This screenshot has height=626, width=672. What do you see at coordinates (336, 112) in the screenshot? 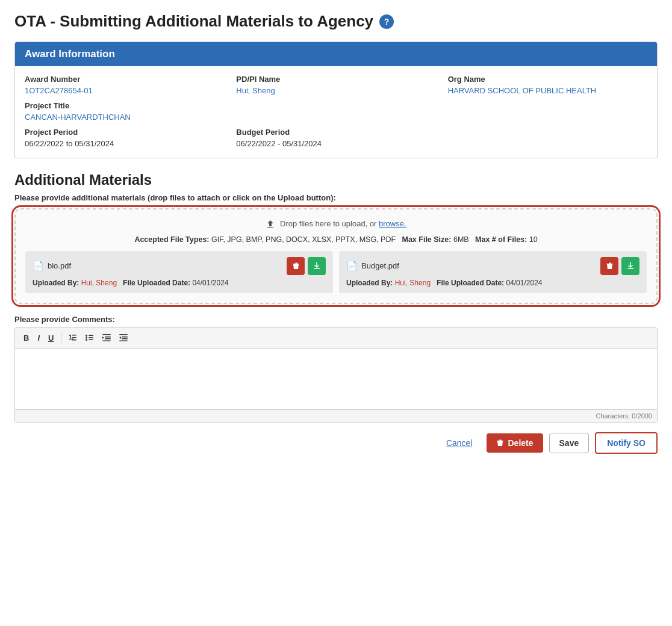
I see `award-section-body: Award Number 1OT2CA278654-01 PD/PI Name …` at bounding box center [336, 112].